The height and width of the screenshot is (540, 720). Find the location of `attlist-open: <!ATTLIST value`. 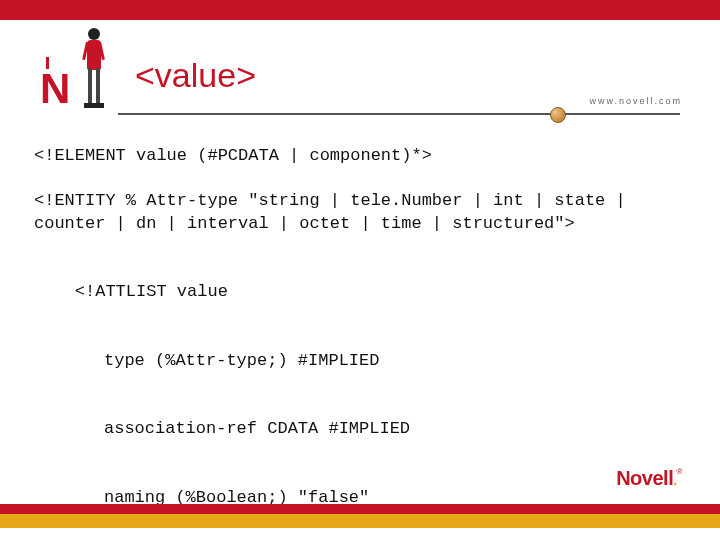

attlist-open: <!ATTLIST value is located at coordinates (152, 292).